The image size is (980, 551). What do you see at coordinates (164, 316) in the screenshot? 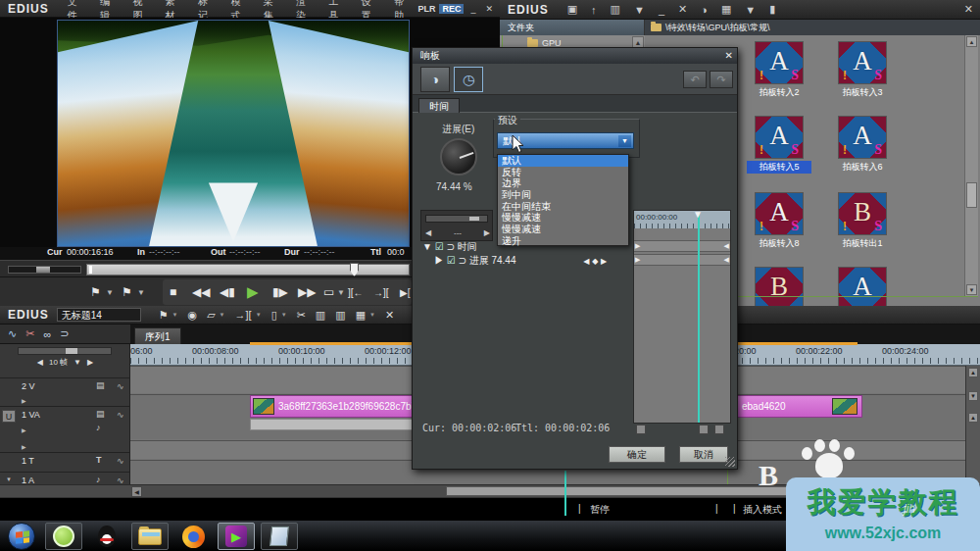
I see `marker-icon: ⚑` at bounding box center [164, 316].